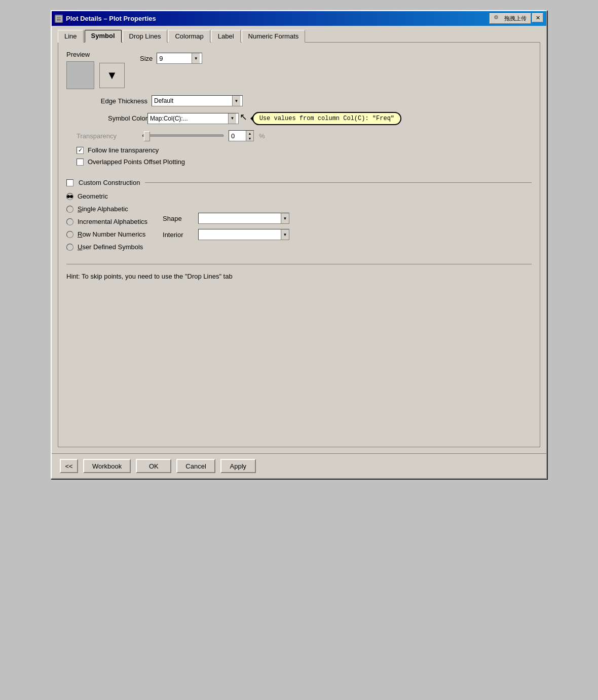 Image resolution: width=598 pixels, height=700 pixels. Describe the element at coordinates (538, 18) in the screenshot. I see `close-button: ✕` at that location.